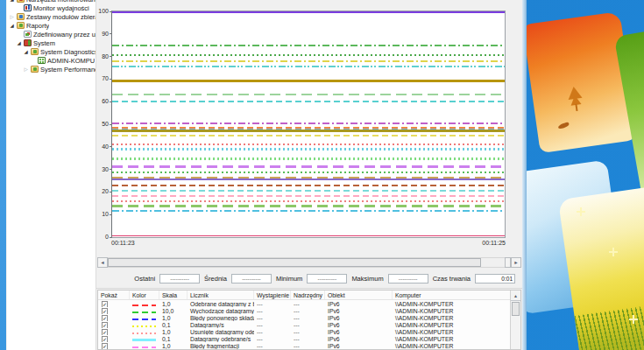 This screenshot has height=350, width=644. What do you see at coordinates (145, 346) in the screenshot?
I see `color-cell` at bounding box center [145, 346].